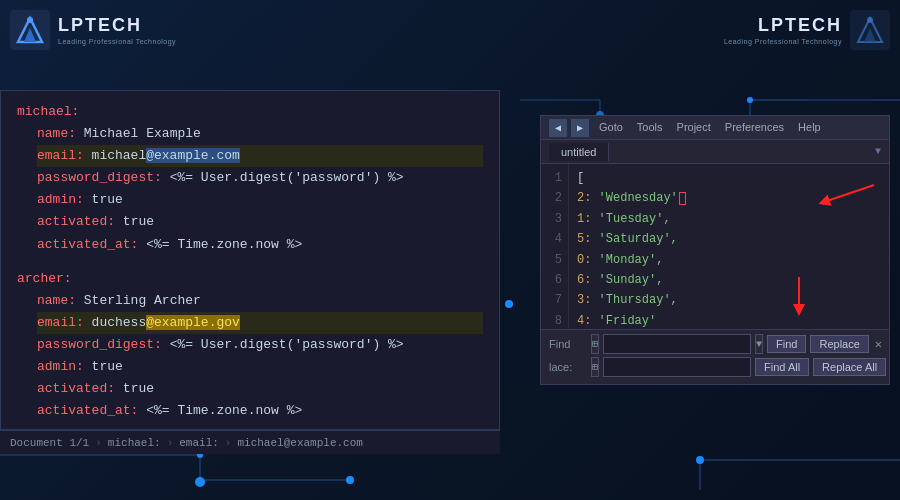  I want to click on ln-4: 4, so click(554, 239).